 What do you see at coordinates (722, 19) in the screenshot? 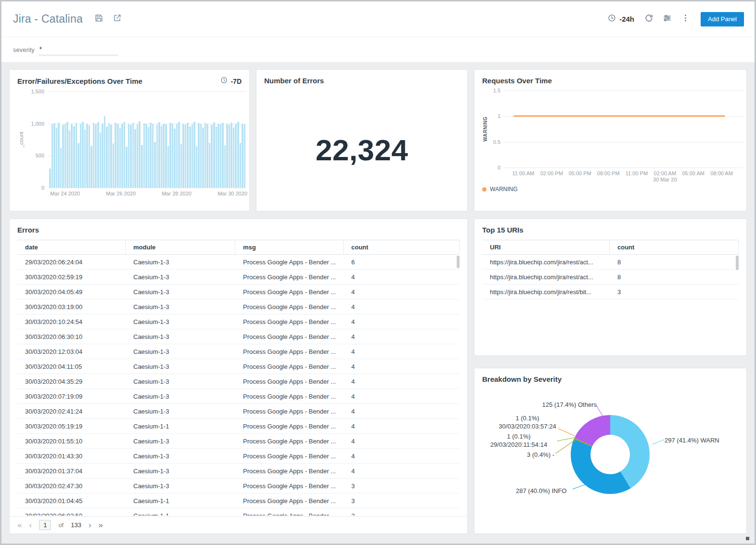
I see `add-panel-button: Add Panel` at bounding box center [722, 19].